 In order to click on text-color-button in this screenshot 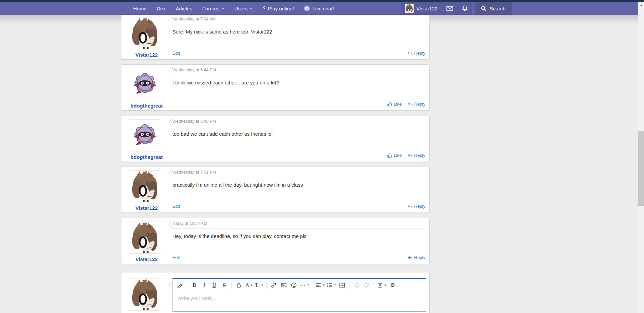, I will do `click(239, 285)`.